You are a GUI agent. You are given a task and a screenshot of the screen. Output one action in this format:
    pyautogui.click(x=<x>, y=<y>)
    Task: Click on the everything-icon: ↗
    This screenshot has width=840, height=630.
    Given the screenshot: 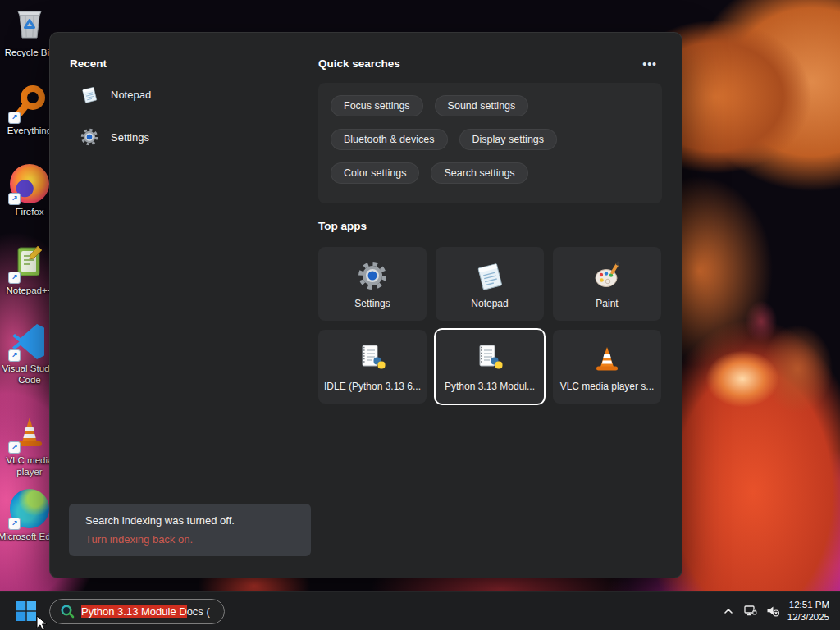 What is the action you would take?
    pyautogui.click(x=30, y=103)
    